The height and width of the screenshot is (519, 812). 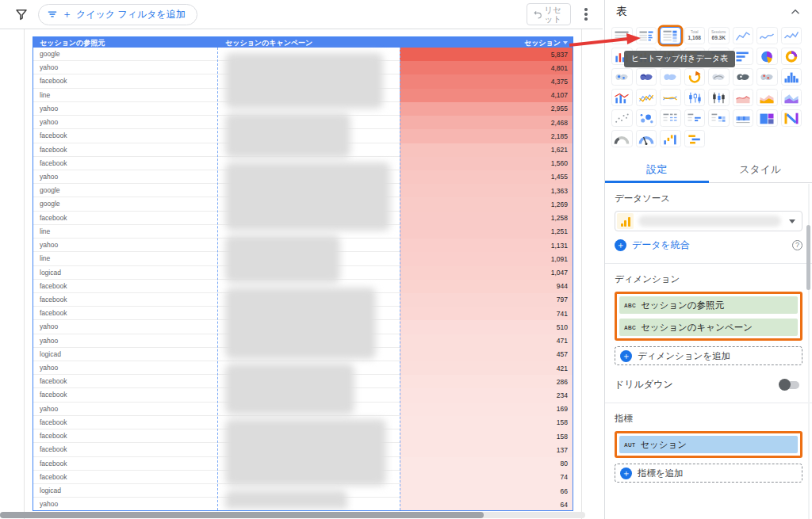 I want to click on chart-type-candlestick-icon, so click(x=695, y=97).